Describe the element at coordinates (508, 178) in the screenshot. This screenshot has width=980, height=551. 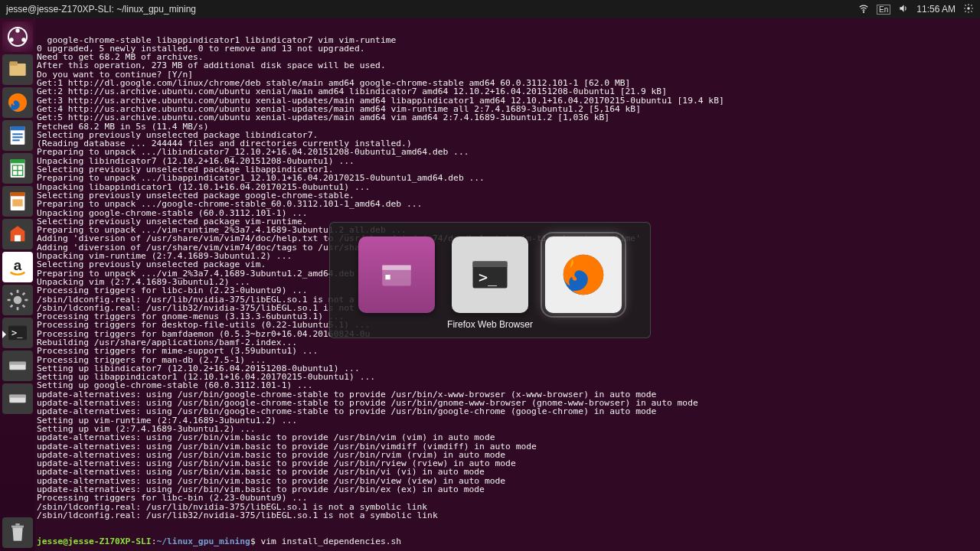
I see `terminal-line: Preparing to unpack .../libappindicator1…` at that location.